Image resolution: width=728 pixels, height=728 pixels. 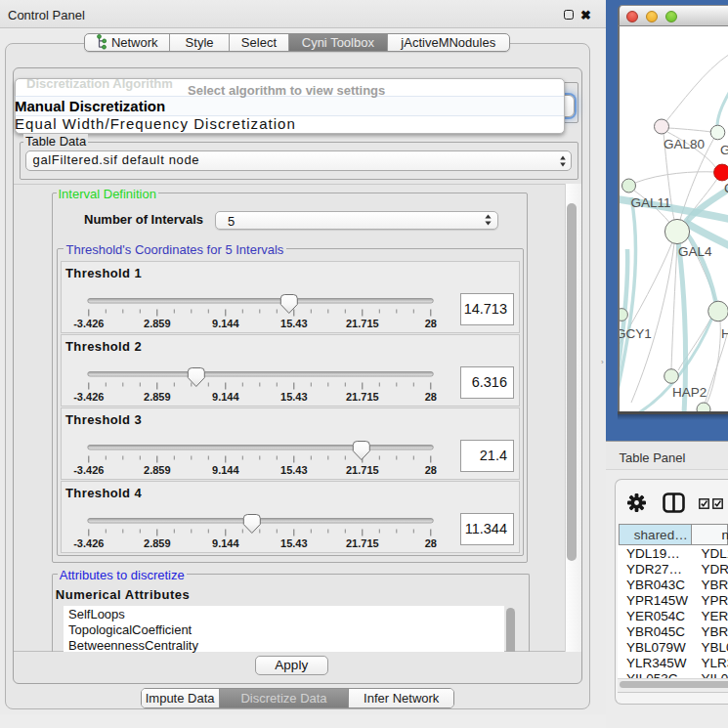 What do you see at coordinates (635, 334) in the screenshot?
I see `svg-text: GCY1` at bounding box center [635, 334].